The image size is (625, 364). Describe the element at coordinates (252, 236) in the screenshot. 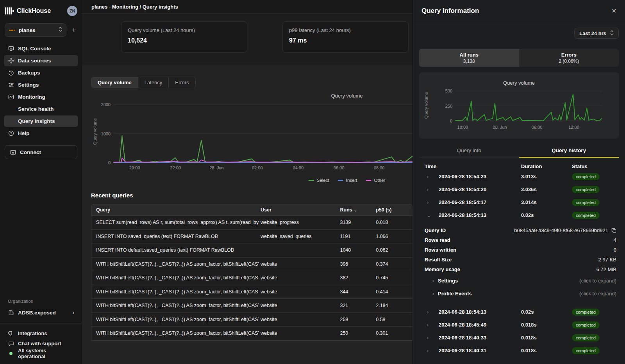

I see `table-row: INSERT INTO saved_queries (text) FORMAT …` at that location.